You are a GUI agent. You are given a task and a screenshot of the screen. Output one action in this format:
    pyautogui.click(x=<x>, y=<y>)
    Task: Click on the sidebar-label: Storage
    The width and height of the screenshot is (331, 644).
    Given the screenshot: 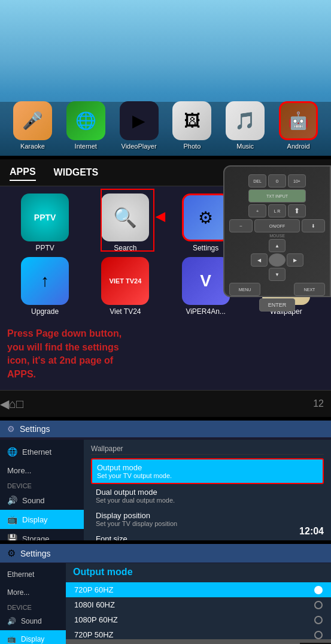 What is the action you would take?
    pyautogui.click(x=36, y=538)
    